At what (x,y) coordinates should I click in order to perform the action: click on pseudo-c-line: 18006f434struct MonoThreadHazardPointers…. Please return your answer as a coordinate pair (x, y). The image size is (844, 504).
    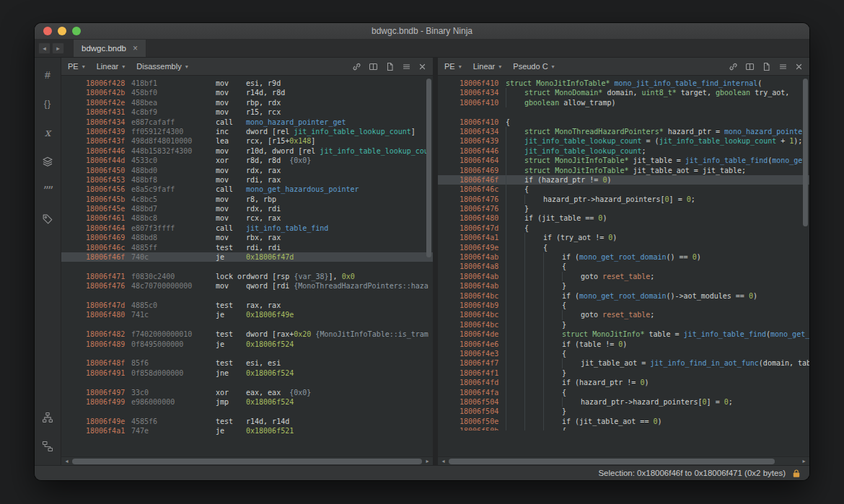
    Looking at the image, I should click on (623, 131).